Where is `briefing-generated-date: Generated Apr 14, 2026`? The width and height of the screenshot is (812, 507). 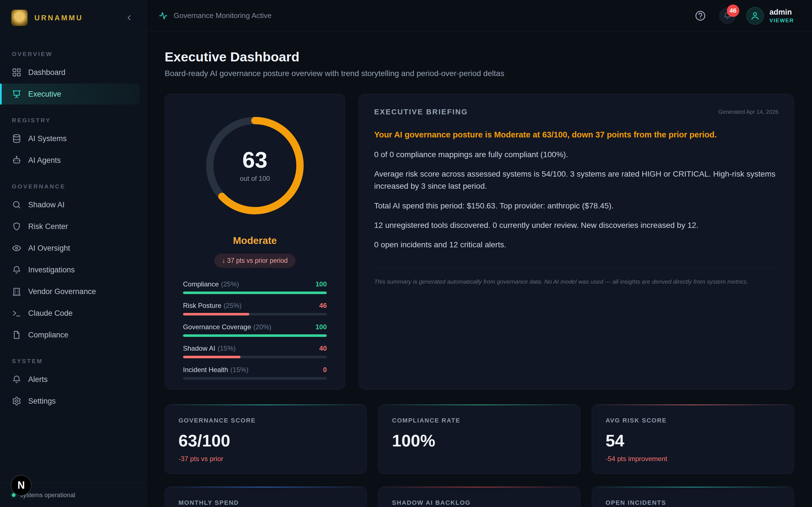
briefing-generated-date: Generated Apr 14, 2026 is located at coordinates (749, 112).